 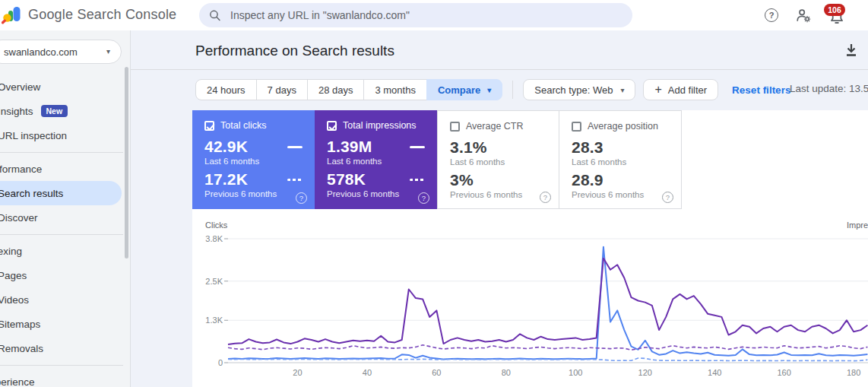 I want to click on sidebar-item-indexing: Indexing, so click(x=65, y=251).